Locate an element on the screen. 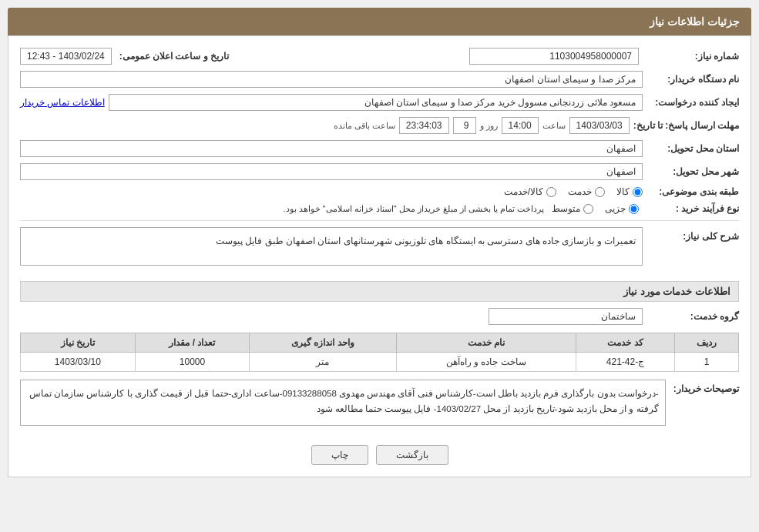  page-header: جزئیات اطلاعات نیاز is located at coordinates (379, 22).